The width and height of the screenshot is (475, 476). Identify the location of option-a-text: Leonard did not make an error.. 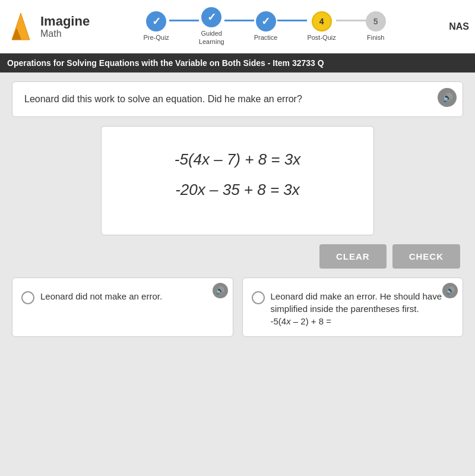
(101, 296).